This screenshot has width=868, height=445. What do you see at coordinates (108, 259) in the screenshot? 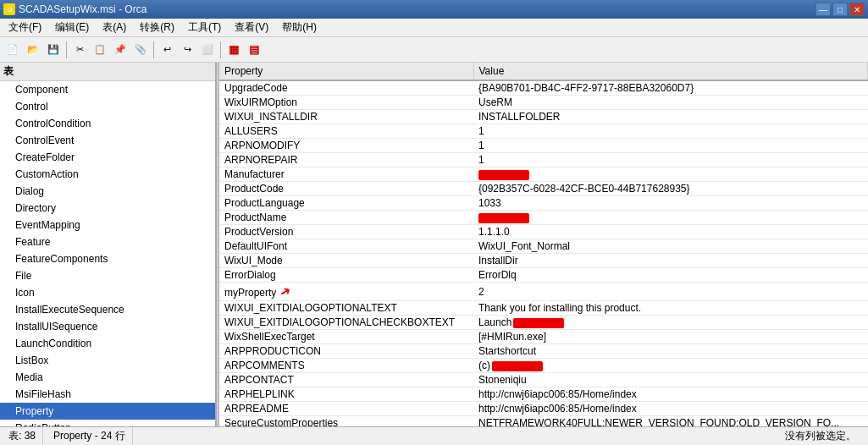
I see `list-item: FeatureComponents` at bounding box center [108, 259].